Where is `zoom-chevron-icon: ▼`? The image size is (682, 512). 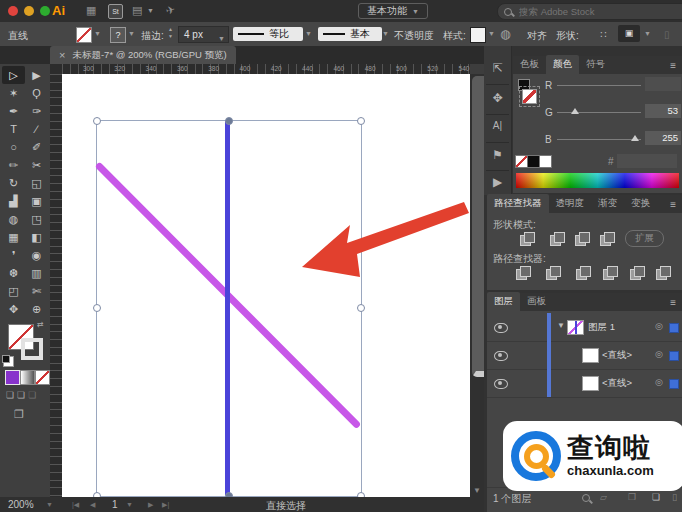 zoom-chevron-icon: ▼ is located at coordinates (50, 504).